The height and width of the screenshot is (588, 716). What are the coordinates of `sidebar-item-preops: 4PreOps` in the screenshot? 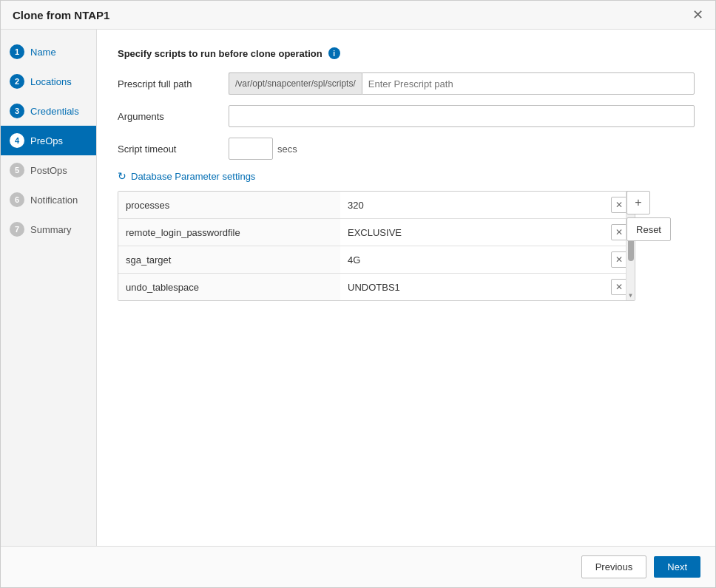 It's located at (49, 141).